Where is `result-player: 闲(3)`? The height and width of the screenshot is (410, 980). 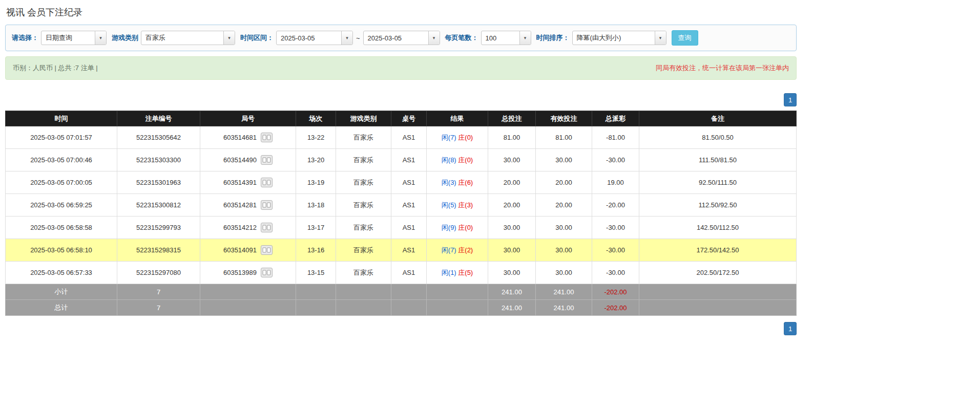
result-player: 闲(3) is located at coordinates (449, 182).